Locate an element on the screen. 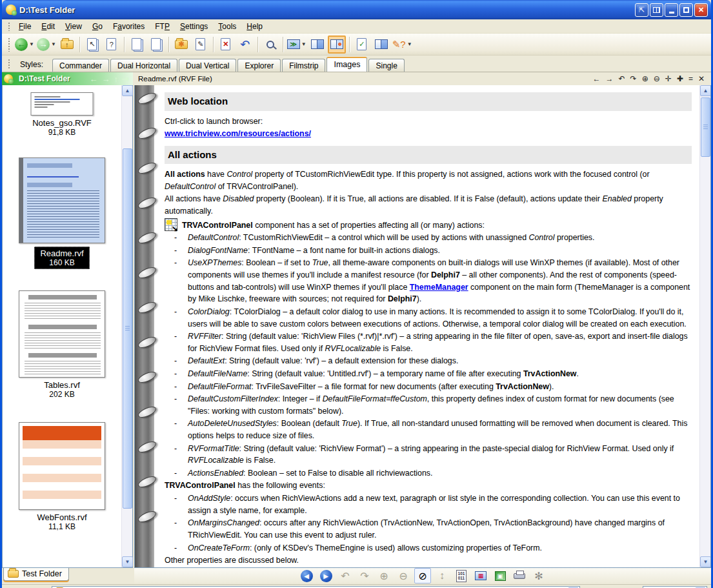 The height and width of the screenshot is (588, 713). style-tab-single: Single is located at coordinates (386, 65).